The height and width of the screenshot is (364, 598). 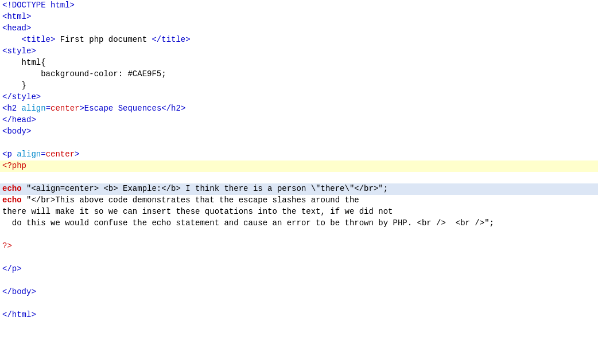 What do you see at coordinates (20, 51) in the screenshot?
I see `code-token: <style>` at bounding box center [20, 51].